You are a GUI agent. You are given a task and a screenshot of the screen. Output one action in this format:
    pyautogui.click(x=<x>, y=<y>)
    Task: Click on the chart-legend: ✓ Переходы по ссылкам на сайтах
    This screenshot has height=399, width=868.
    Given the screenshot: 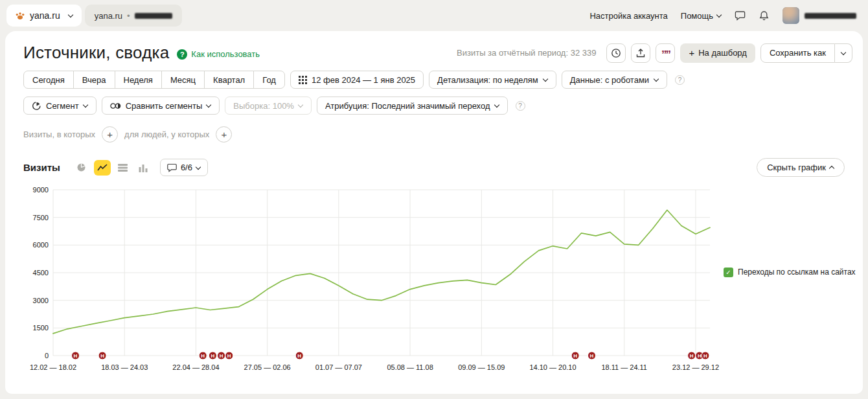 What is the action you would take?
    pyautogui.click(x=790, y=279)
    